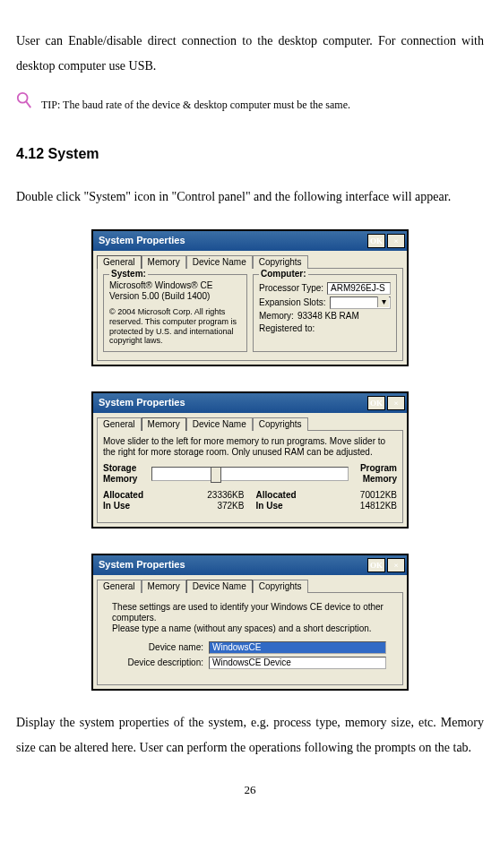 The width and height of the screenshot is (500, 868). Describe the element at coordinates (250, 735) in the screenshot. I see `closing-paragraph: Display the system properties of the sys…` at that location.